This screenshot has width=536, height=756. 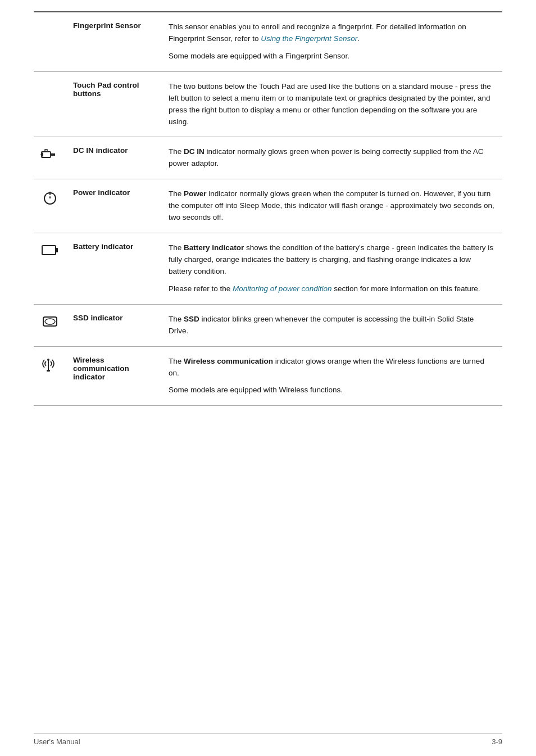 I want to click on table-row: Wireless communication indicator The Wir…, so click(x=268, y=376).